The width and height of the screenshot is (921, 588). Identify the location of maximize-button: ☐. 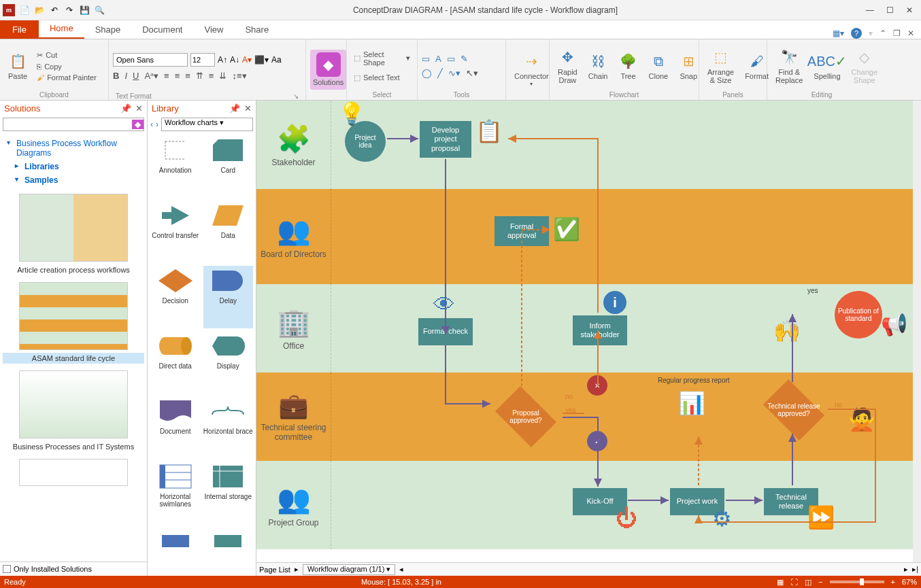
(890, 10).